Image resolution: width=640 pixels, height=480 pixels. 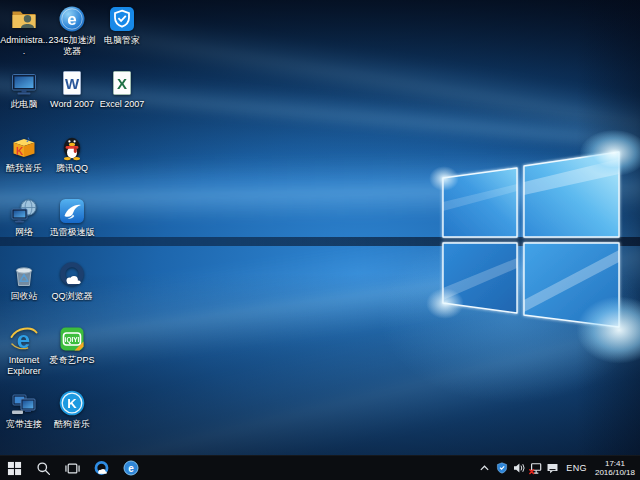 I want to click on desktop-icon-internet-explorer: e Internet Explorer, so click(x=24, y=350).